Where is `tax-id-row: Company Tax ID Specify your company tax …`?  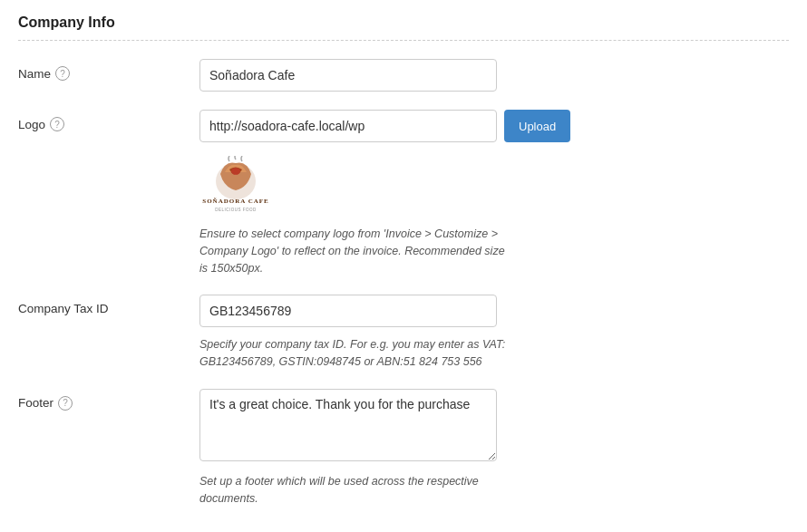 tax-id-row: Company Tax ID Specify your company tax … is located at coordinates (404, 333).